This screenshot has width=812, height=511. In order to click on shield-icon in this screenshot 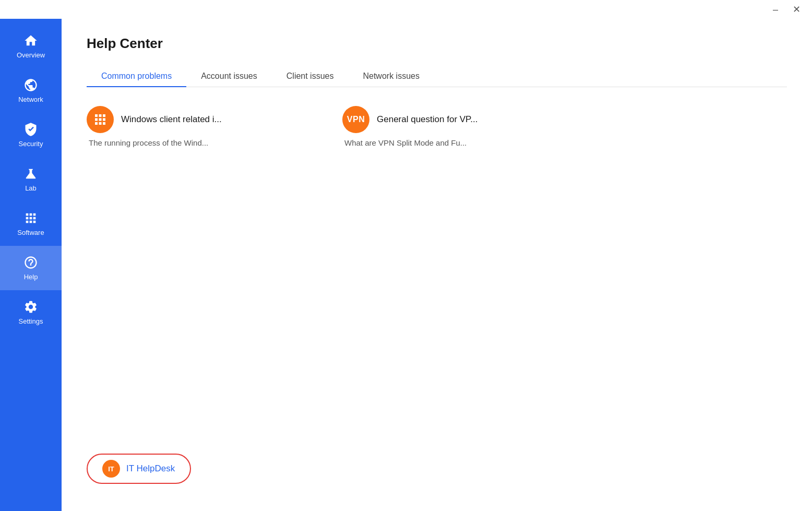, I will do `click(31, 129)`.